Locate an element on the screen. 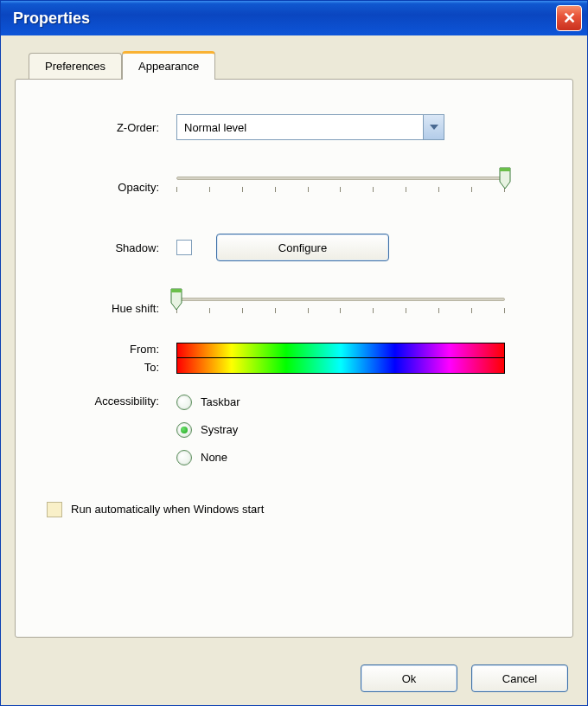 Image resolution: width=588 pixels, height=706 pixels. hue-from-bar is located at coordinates (341, 350).